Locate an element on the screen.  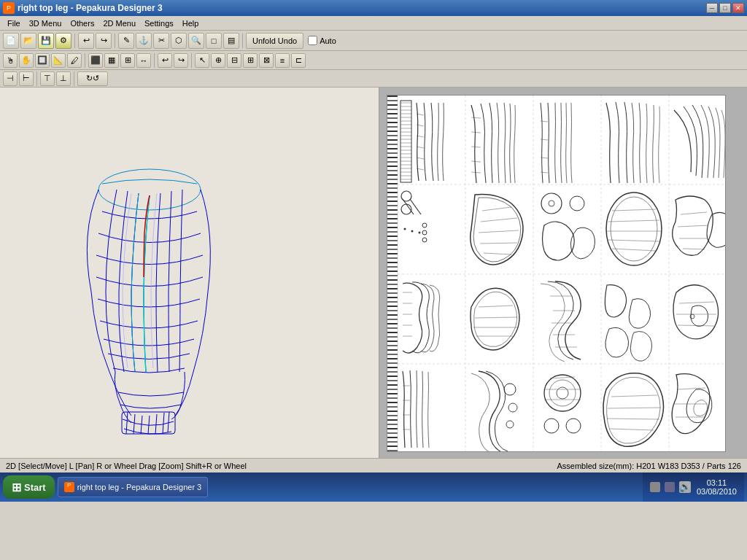
menu-2d: 2D Menu is located at coordinates (120, 23).